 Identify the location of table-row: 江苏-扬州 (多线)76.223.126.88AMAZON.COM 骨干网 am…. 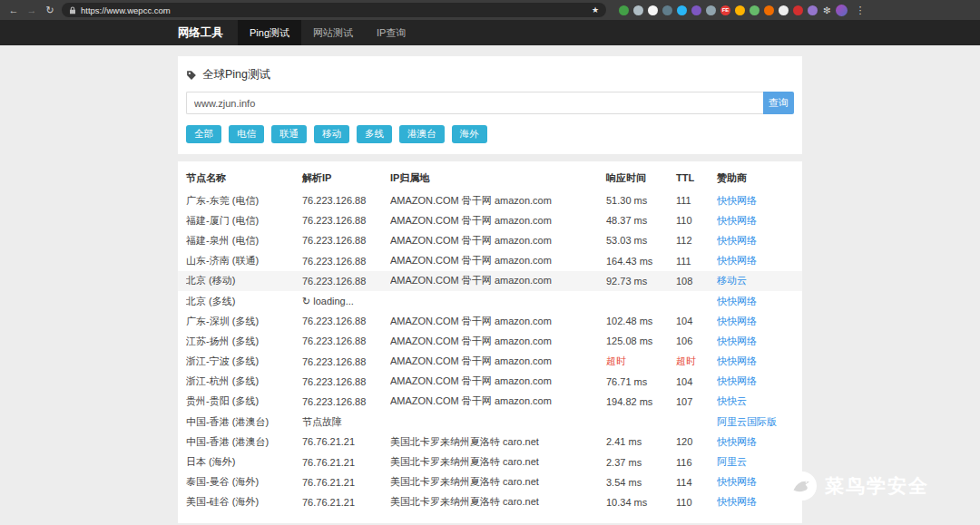
(490, 341).